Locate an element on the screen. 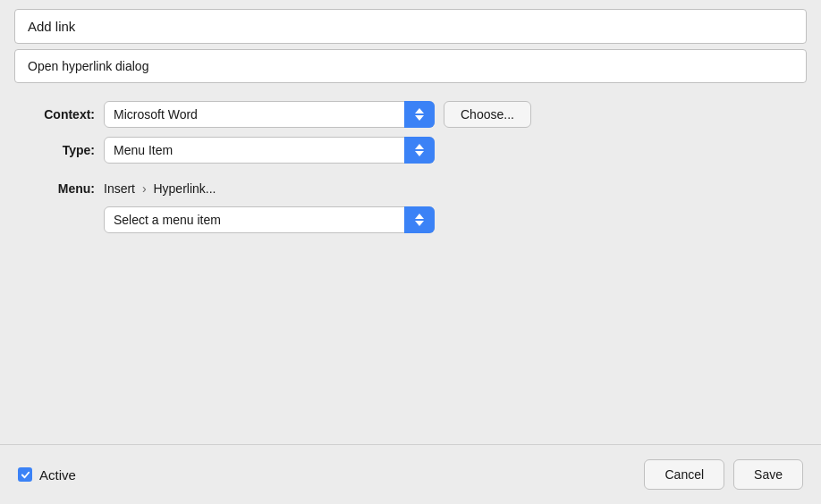 The image size is (821, 504). active-checkbox is located at coordinates (25, 475).